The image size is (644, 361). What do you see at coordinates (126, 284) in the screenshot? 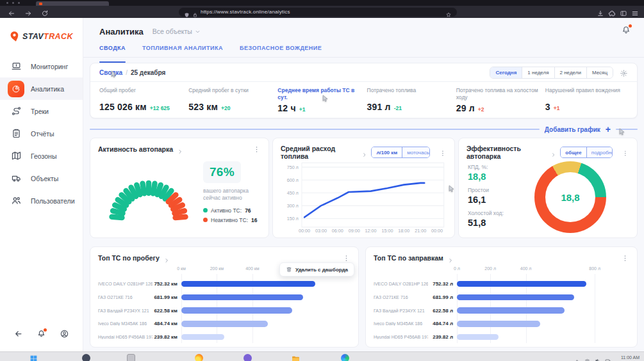
I see `vehicle-name: IVECO DAILY О281НР 126` at bounding box center [126, 284].